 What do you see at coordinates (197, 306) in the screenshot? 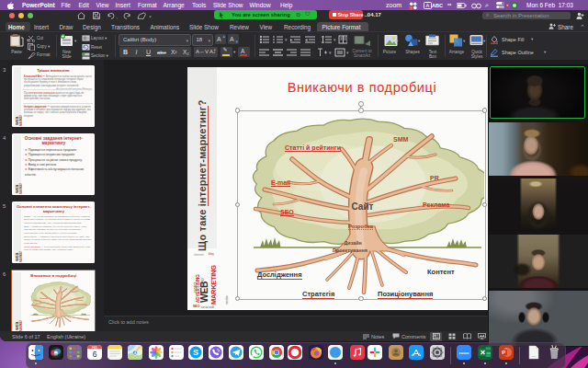
I see `svg-text: SEO` at bounding box center [197, 306].